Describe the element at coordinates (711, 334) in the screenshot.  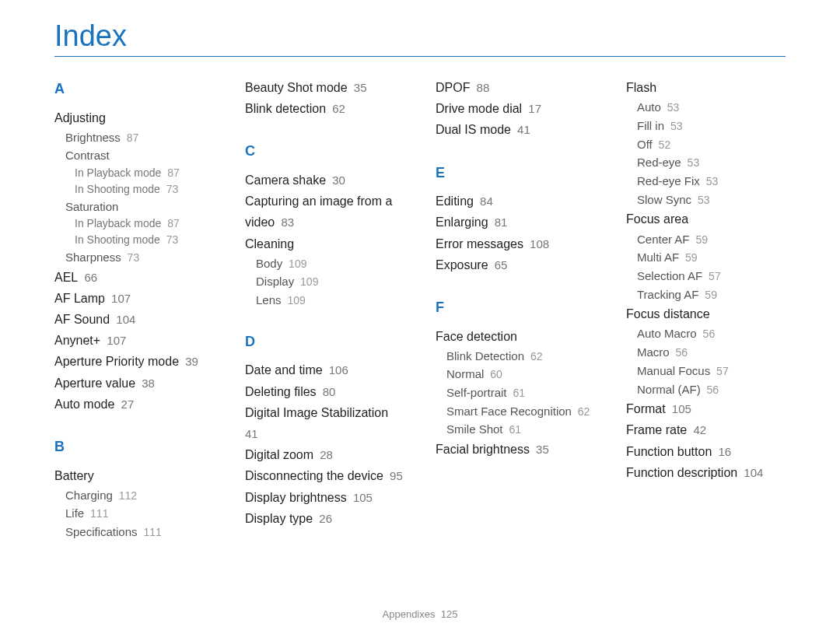
I see `index-subentry: Auto Macro 56` at that location.